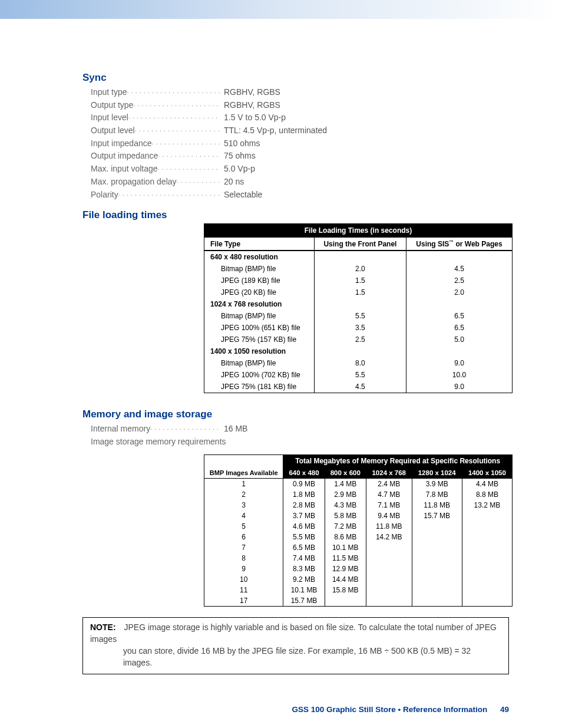 The height and width of the screenshot is (728, 562). What do you see at coordinates (244, 505) in the screenshot?
I see `mem-n: 3` at bounding box center [244, 505].